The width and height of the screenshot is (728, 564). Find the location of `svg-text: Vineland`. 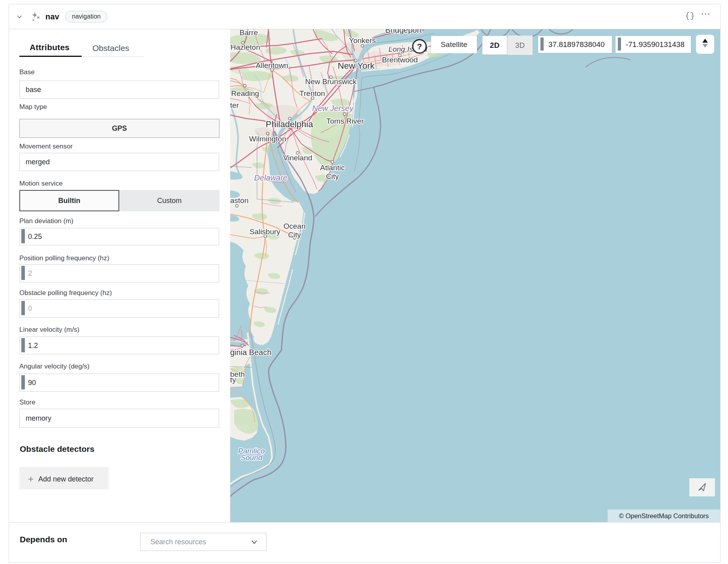

svg-text: Vineland is located at coordinates (298, 158).